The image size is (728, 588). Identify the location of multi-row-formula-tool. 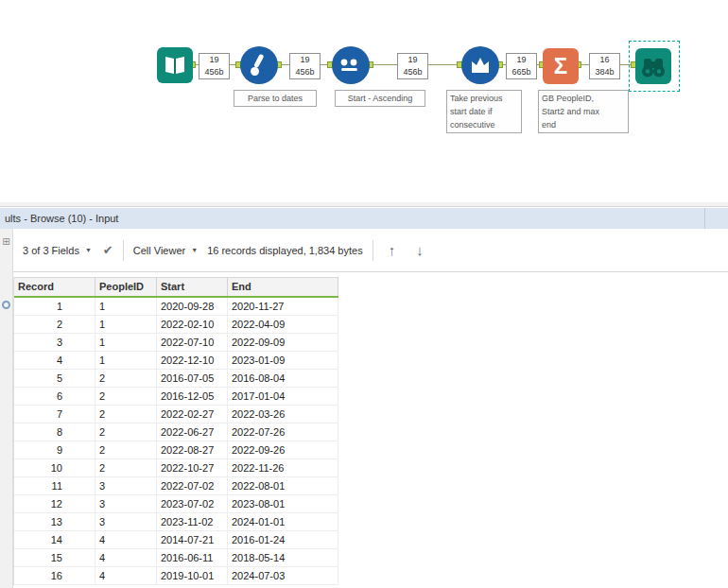
(480, 65).